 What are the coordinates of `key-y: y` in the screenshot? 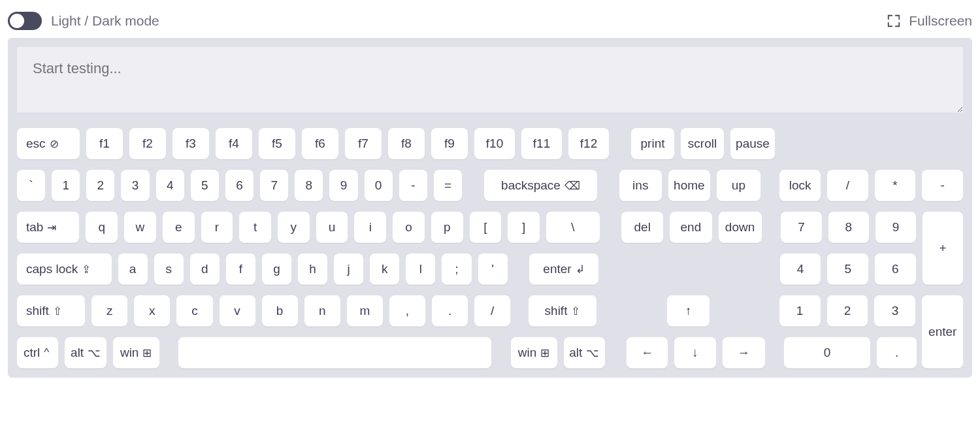 It's located at (294, 227).